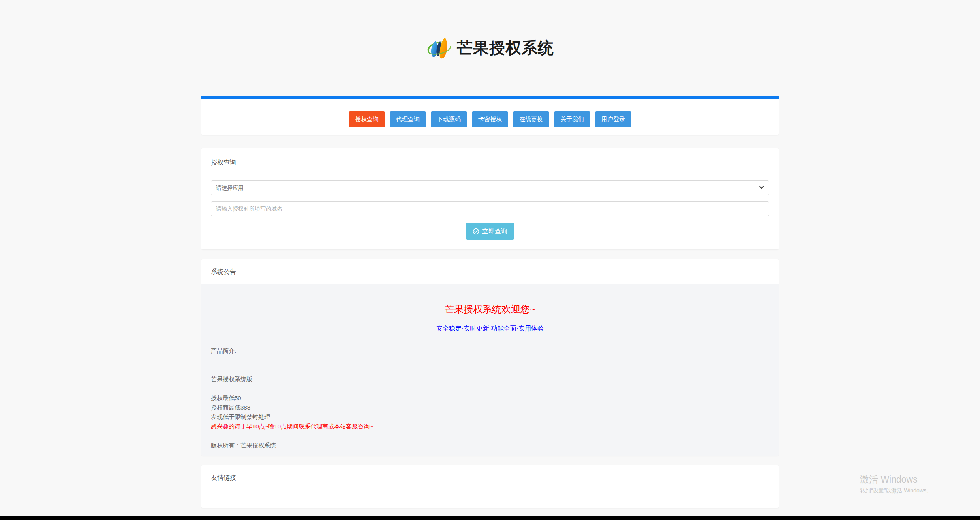 The height and width of the screenshot is (520, 980). Describe the element at coordinates (490, 486) in the screenshot. I see `friendly-links-card: 友情链接` at that location.